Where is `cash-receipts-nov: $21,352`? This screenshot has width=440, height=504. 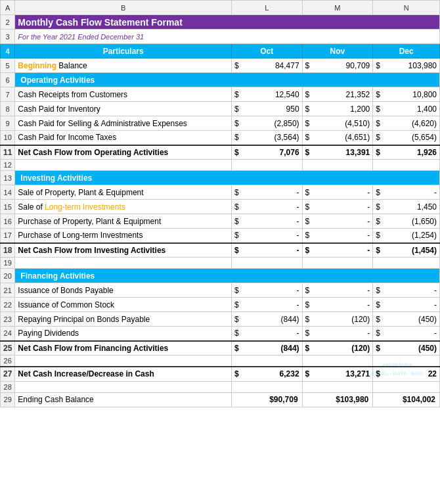 cash-receipts-nov: $21,352 is located at coordinates (338, 95).